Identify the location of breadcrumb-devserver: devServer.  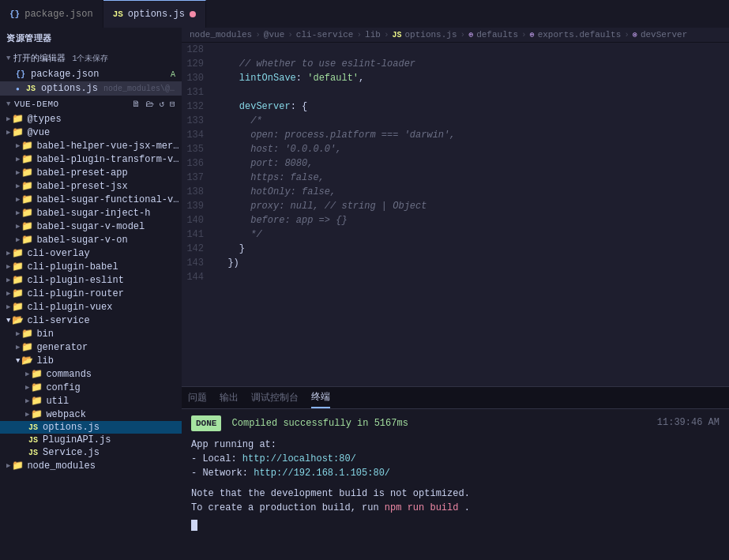
(663, 35).